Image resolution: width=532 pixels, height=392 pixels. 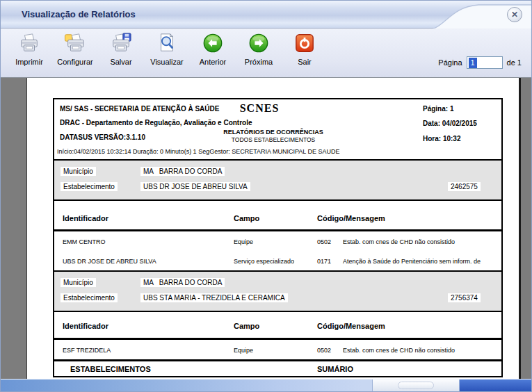 What do you see at coordinates (450, 124) in the screenshot?
I see `header-date-info: Data: 04/02/2015` at bounding box center [450, 124].